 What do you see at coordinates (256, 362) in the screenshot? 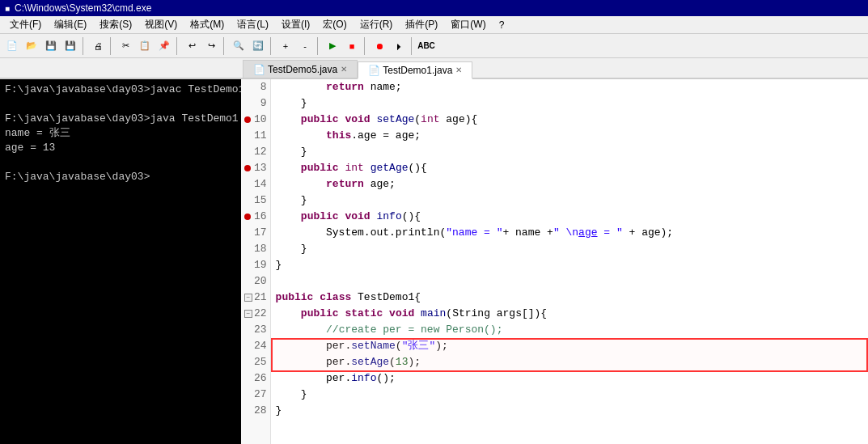
I see `line-num-25: 25` at bounding box center [256, 362].